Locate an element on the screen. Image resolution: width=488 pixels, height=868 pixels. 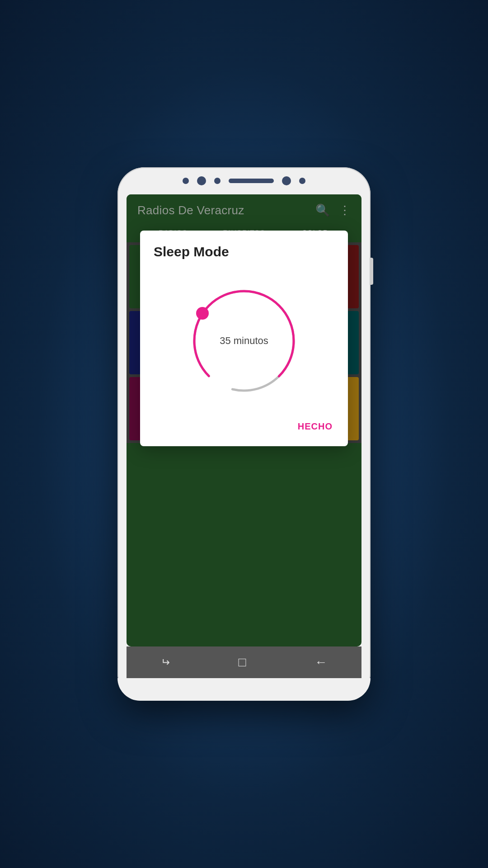
dialog-footer: HECHO is located at coordinates (244, 427).